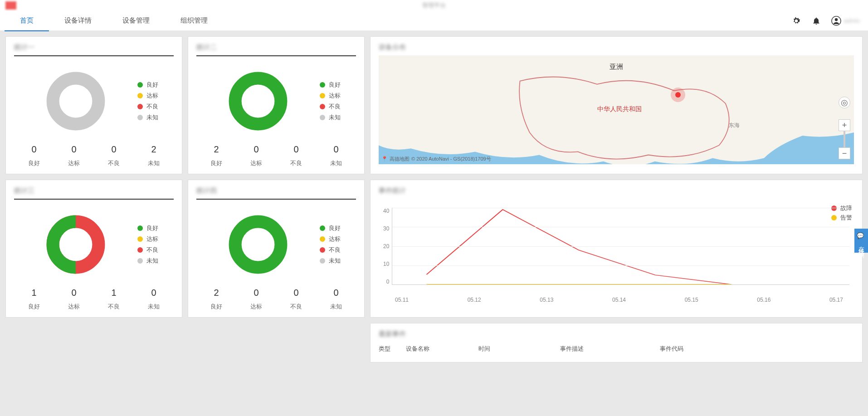 This screenshot has width=868, height=416. What do you see at coordinates (796, 21) in the screenshot?
I see `settings-icon` at bounding box center [796, 21].